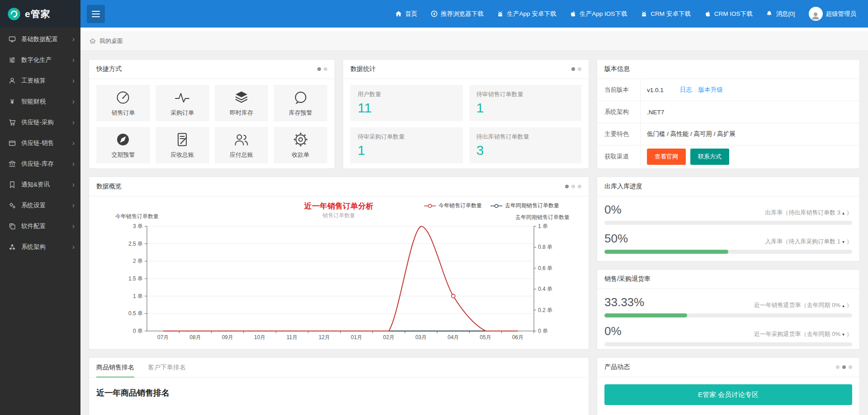 The height and width of the screenshot is (415, 868). What do you see at coordinates (526, 14) in the screenshot?
I see `nav-item-prod-app-android: 生产App 安卓下载` at bounding box center [526, 14].